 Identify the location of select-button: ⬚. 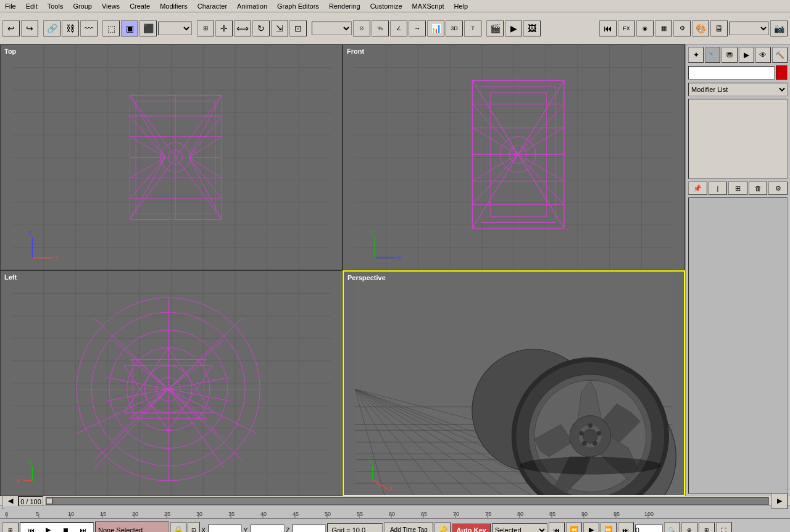
(111, 28).